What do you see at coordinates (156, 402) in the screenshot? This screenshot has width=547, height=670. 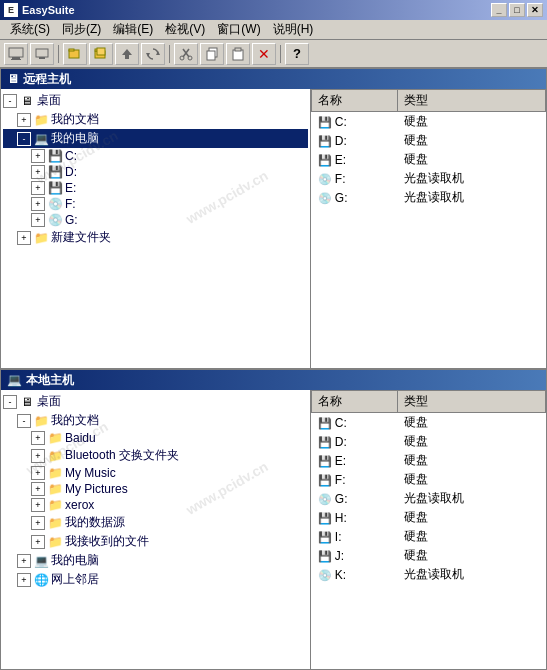 I see `tree-item-local-desktop: - 🖥 桌面` at bounding box center [156, 402].